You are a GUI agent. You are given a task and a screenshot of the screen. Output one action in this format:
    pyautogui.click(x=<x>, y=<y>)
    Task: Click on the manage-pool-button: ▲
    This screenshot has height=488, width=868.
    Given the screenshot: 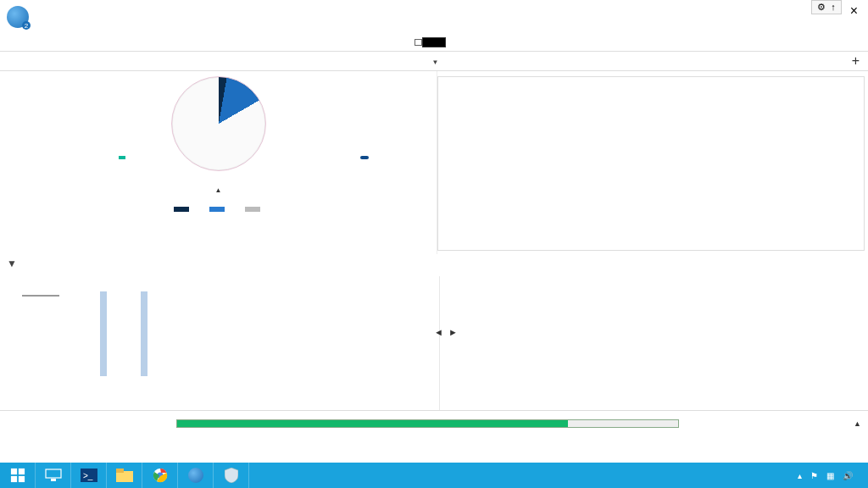 What is the action you would take?
    pyautogui.click(x=219, y=189)
    